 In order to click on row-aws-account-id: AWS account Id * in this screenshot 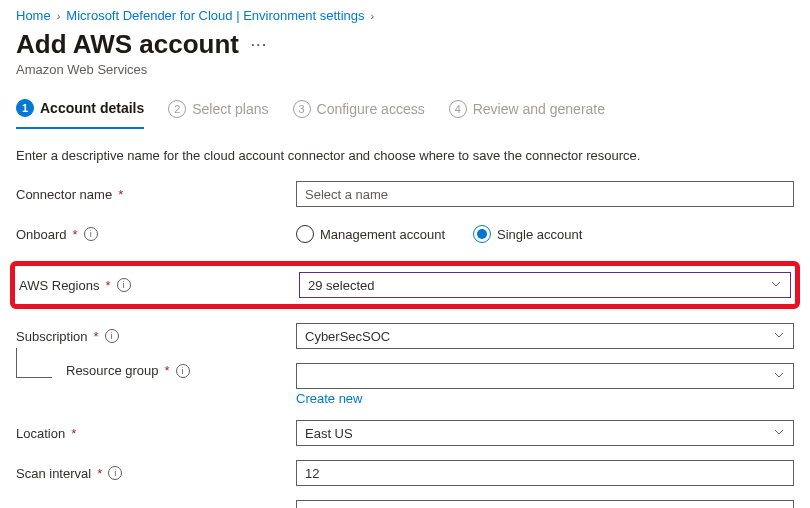, I will do `click(405, 504)`.